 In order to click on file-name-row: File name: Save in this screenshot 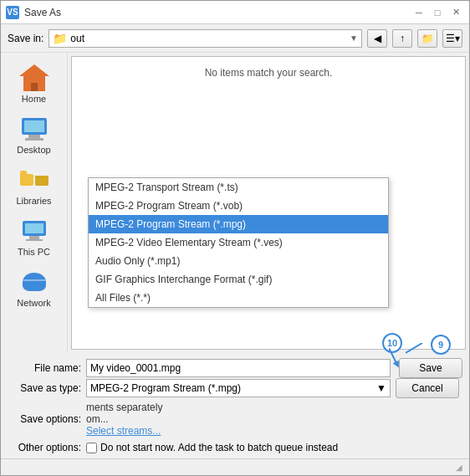, I will do `click(235, 368)`.